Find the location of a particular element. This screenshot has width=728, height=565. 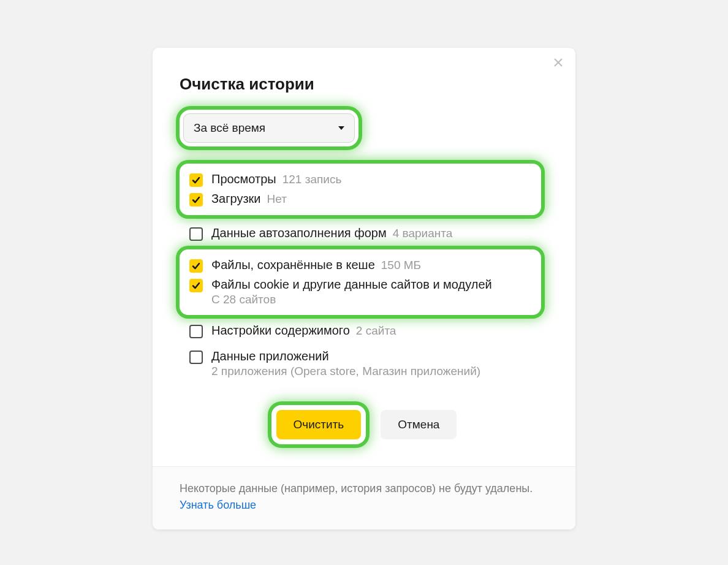

checkbox-cookies is located at coordinates (196, 286).